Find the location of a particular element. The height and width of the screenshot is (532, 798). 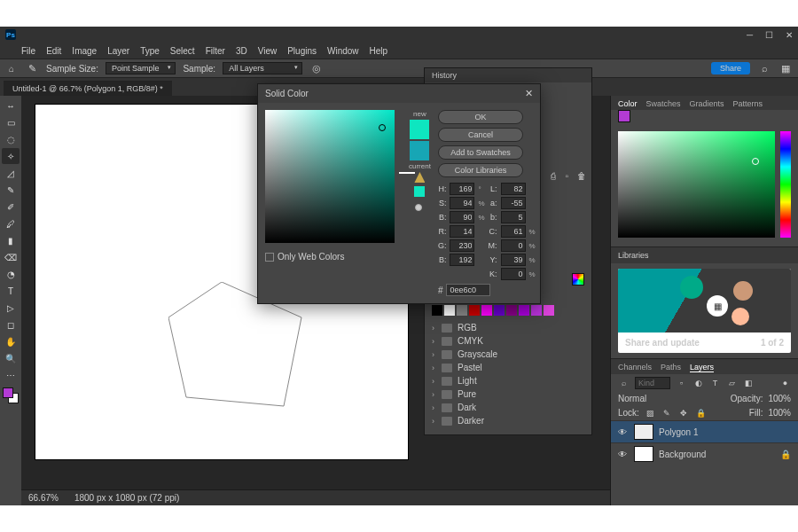

tab-gradients: Gradients is located at coordinates (708, 104).